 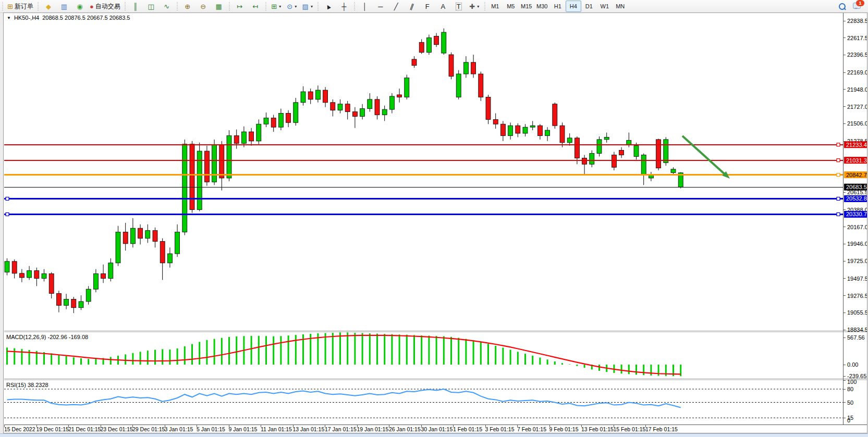 What do you see at coordinates (704, 155) in the screenshot?
I see `trend-arrow-object` at bounding box center [704, 155].